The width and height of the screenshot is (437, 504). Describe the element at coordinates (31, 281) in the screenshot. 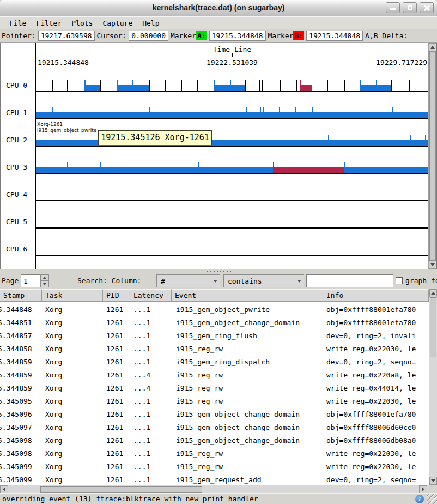

I see `page-input` at that location.